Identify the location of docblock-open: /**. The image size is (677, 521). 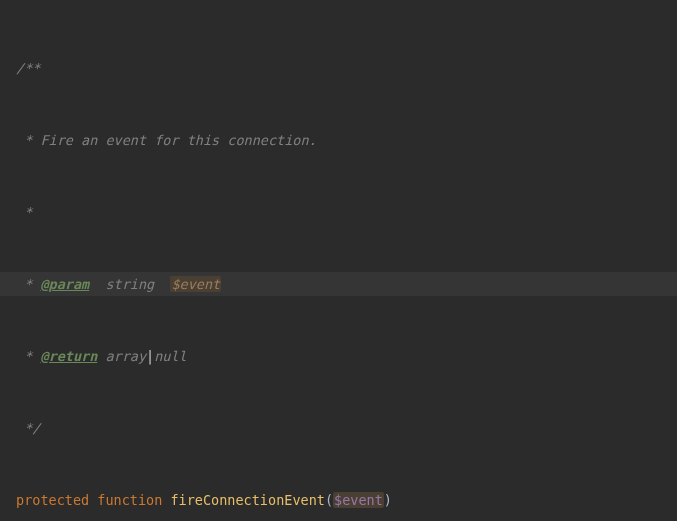
(338, 68).